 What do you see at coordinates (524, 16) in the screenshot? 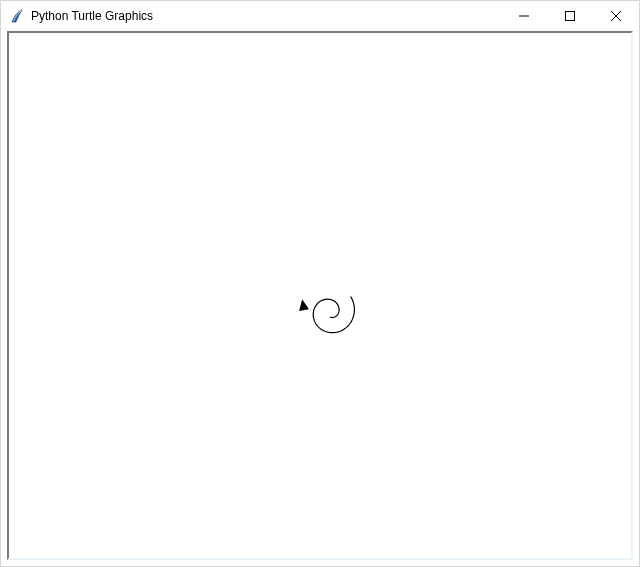
I see `minimize-button` at bounding box center [524, 16].